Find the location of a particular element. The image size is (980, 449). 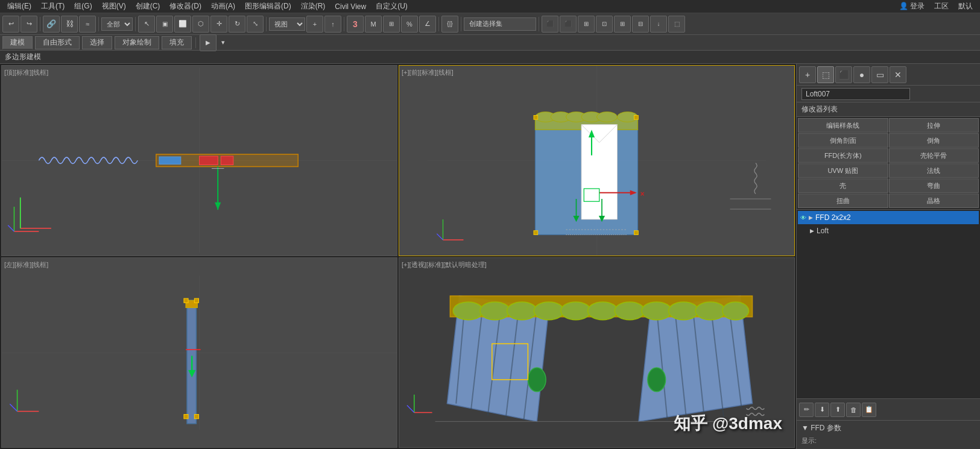

modeling-toolbar: 建模 自由形式 选择 对象绘制 填充 ▶ ▾ is located at coordinates (490, 43).